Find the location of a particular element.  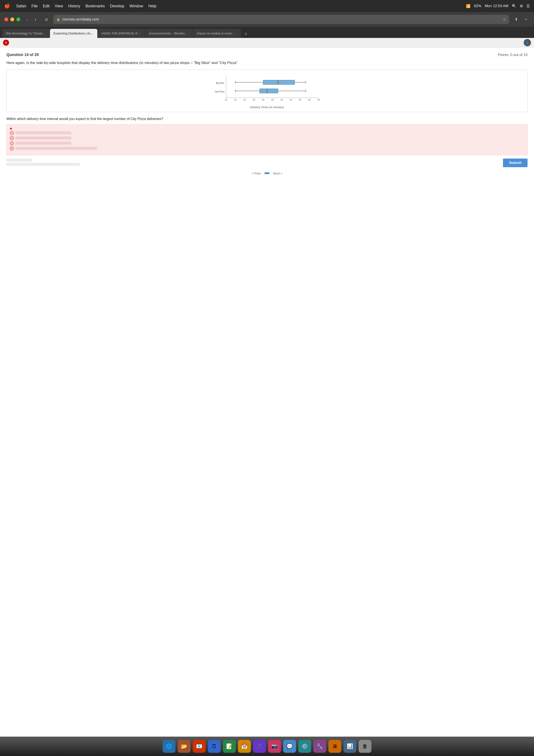

tabs-bar: (94) Moneybagg Yo "Ocean Spray" (Pro... … is located at coordinates (267, 32).